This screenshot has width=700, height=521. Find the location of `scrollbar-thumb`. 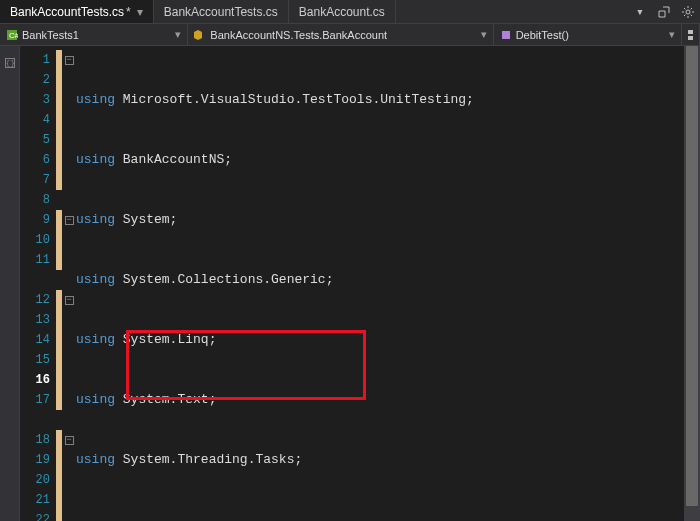

scrollbar-thumb is located at coordinates (692, 276).